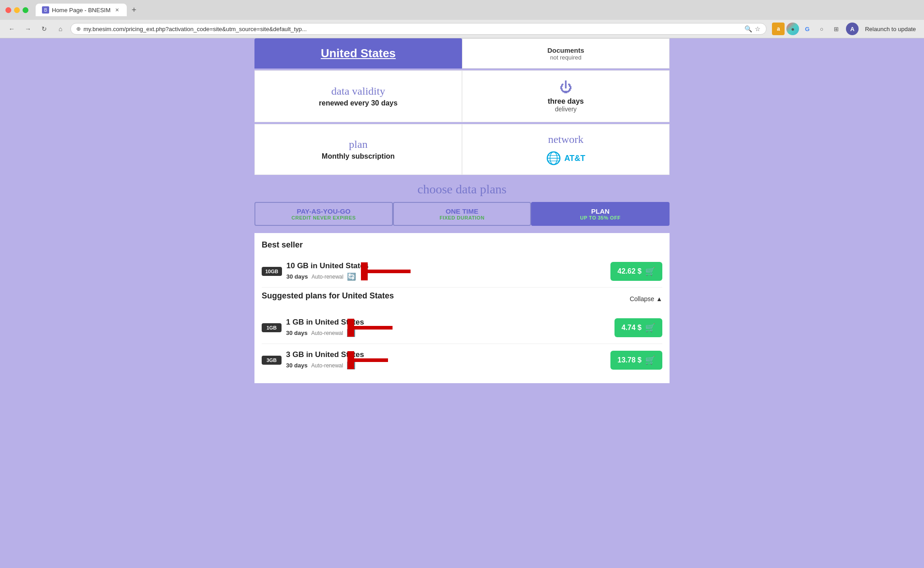 This screenshot has height=568, width=924. I want to click on choose-plans-title: choose data plans, so click(462, 189).